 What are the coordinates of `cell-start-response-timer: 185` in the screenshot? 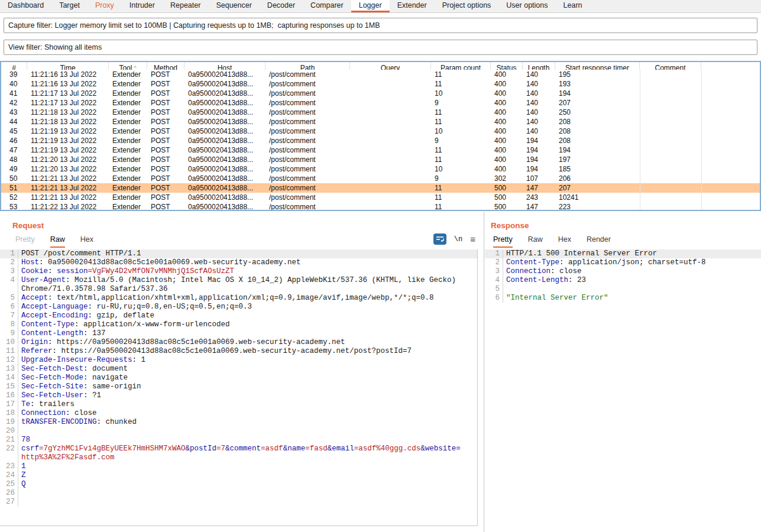 It's located at (597, 169).